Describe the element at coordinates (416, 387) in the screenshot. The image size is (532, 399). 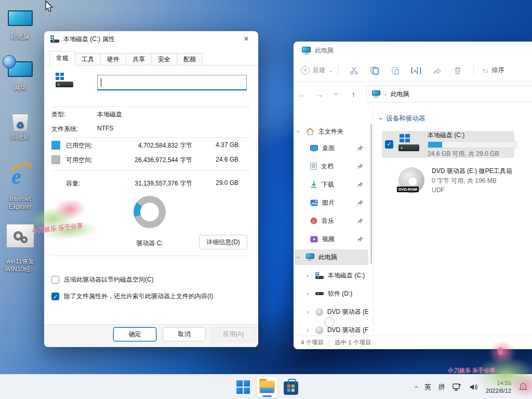
I see `hidden-icons-chevron: ›` at that location.